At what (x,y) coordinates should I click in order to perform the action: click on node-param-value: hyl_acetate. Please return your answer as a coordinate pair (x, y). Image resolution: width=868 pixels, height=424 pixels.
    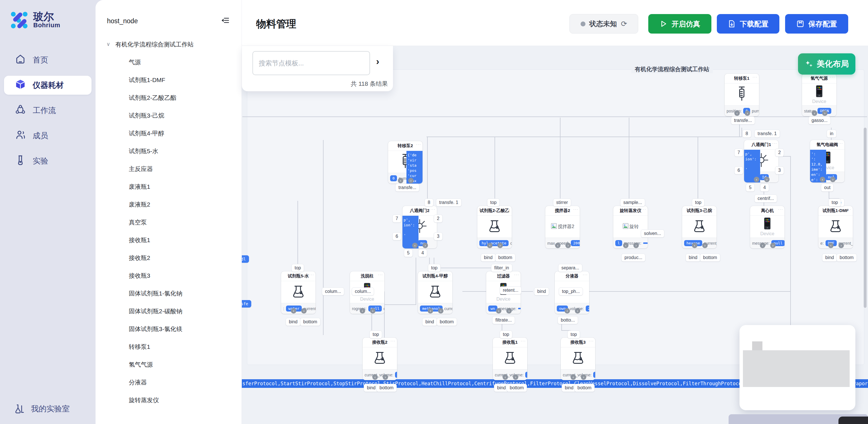
    Looking at the image, I should click on (494, 243).